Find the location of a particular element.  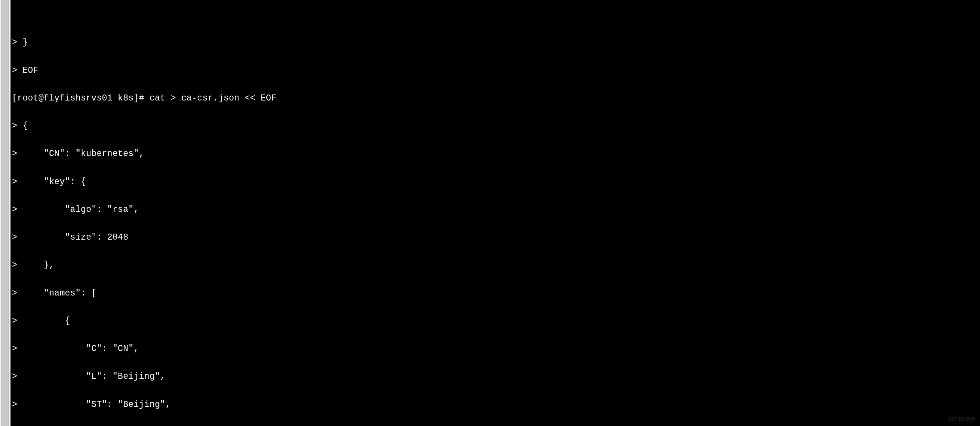

terminal-line: > "size": 2048 is located at coordinates (496, 237).